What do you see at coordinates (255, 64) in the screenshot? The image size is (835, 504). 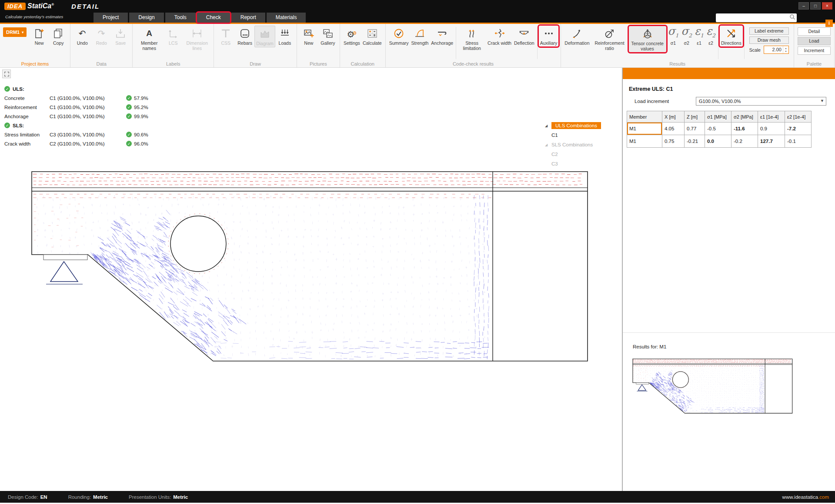 I see `group-label: Draw` at bounding box center [255, 64].